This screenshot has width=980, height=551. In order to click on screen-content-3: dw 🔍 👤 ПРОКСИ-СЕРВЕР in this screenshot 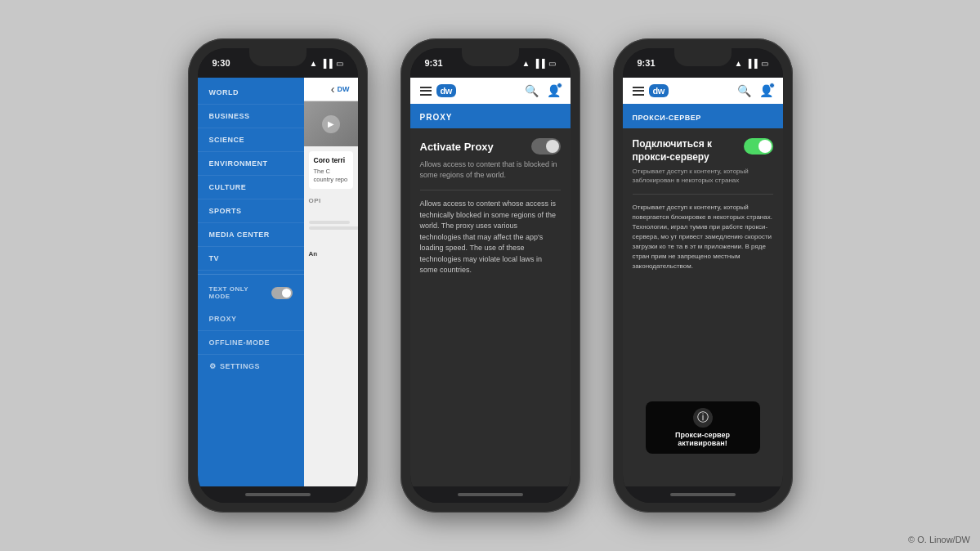, I will do `click(703, 282)`.